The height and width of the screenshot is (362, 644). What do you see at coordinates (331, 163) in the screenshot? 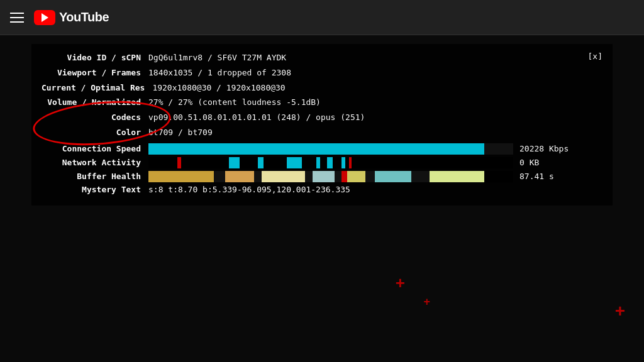
I see `network-activity-bar` at bounding box center [331, 163].